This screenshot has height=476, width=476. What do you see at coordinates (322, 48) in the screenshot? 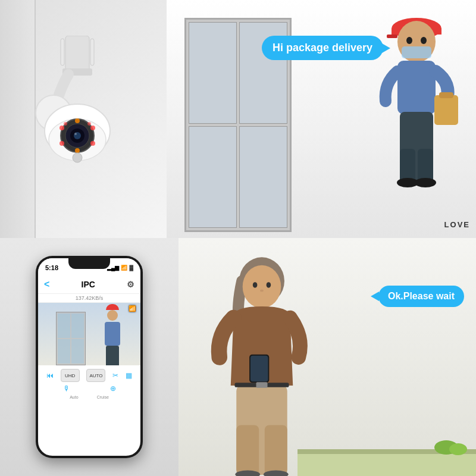
I see `speech-bubble-delivery: Hi package delivery` at bounding box center [322, 48].